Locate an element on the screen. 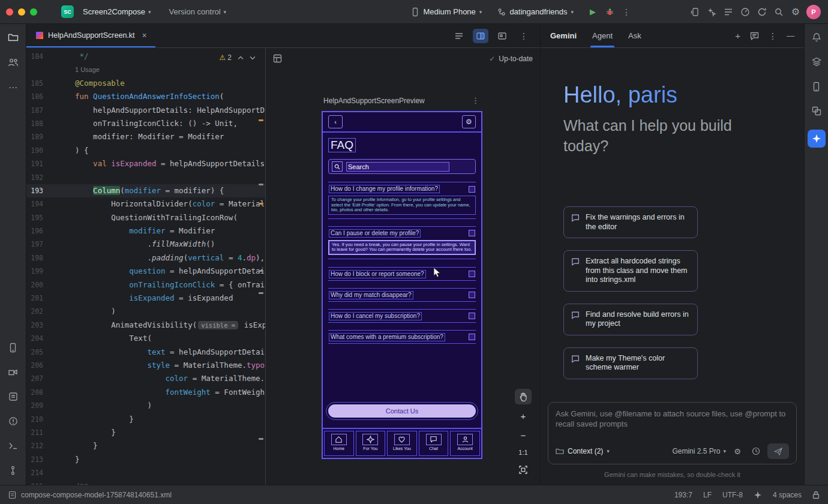  gradle-sync-icon is located at coordinates (762, 12).